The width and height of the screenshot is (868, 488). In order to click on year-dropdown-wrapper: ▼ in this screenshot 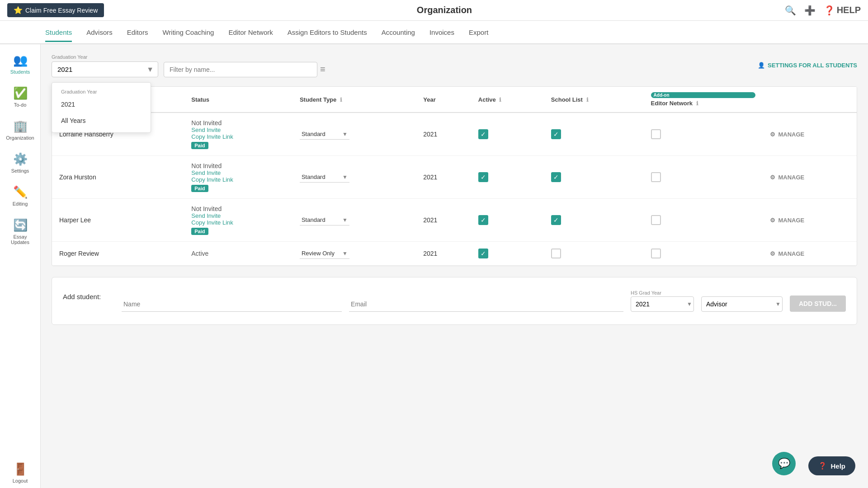, I will do `click(105, 70)`.